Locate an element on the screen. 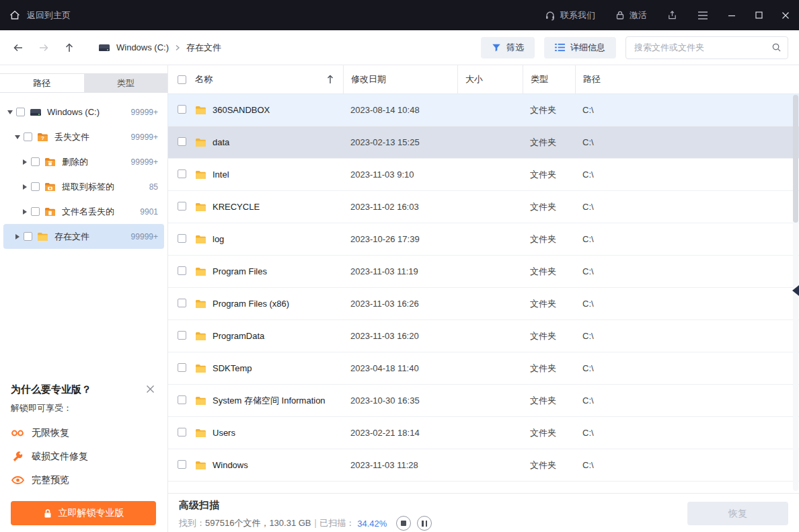  breadcrumb-drive: Windows (C:) is located at coordinates (143, 47).